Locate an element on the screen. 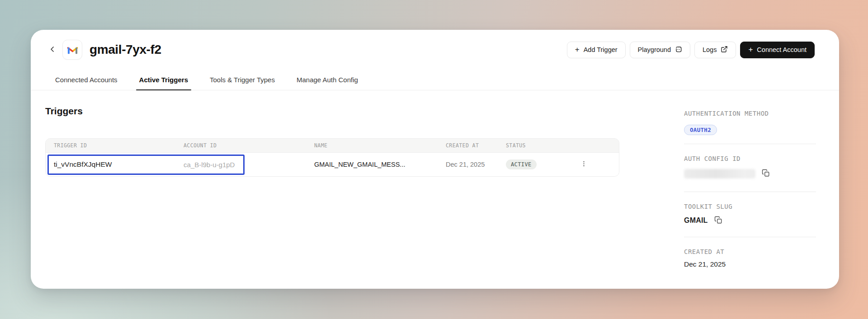  toolkit-slug-value: GMAIL is located at coordinates (696, 220).